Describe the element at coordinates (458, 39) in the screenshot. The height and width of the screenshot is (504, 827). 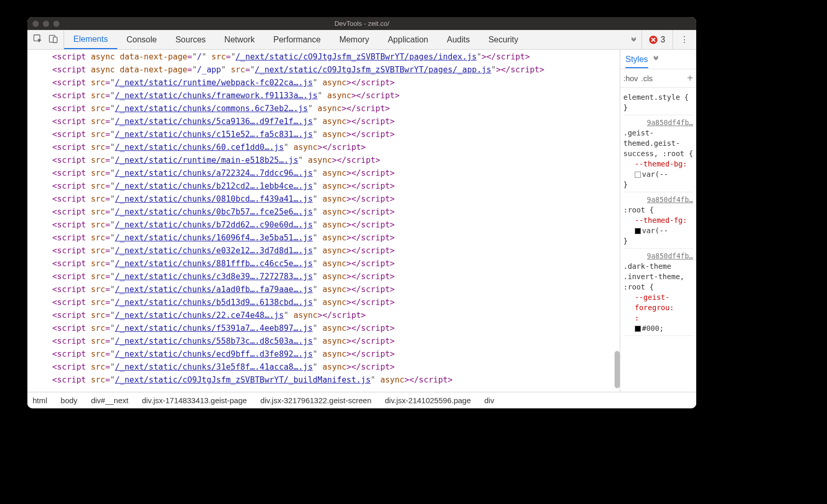
I see `tab-audits: Audits` at that location.